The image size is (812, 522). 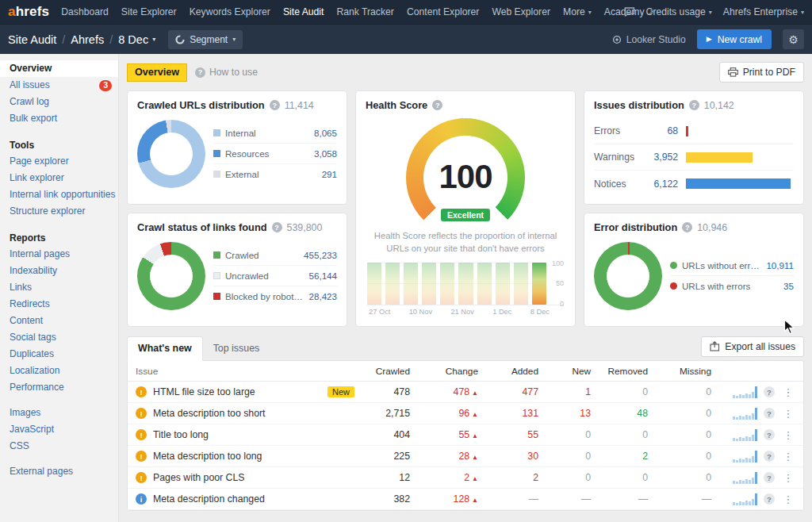 I want to click on ahrefs-logo: ahrefs, so click(x=29, y=12).